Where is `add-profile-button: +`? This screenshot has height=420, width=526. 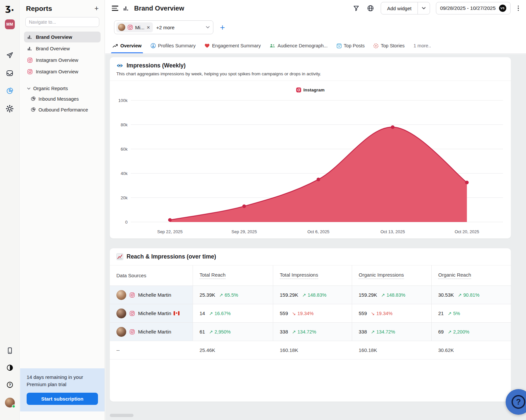 add-profile-button: + is located at coordinates (222, 27).